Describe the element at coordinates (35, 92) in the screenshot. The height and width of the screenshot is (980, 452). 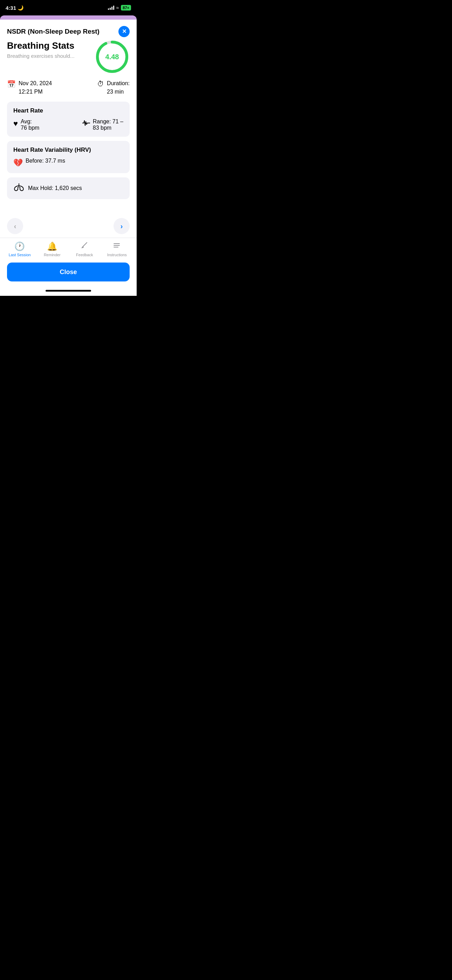
I see `time-value: 12:21 PM` at that location.